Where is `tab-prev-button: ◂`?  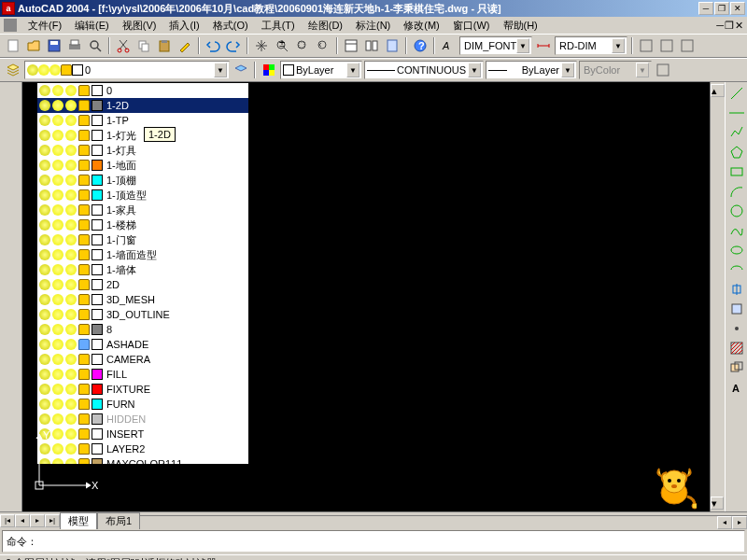
tab-prev-button: ◂ is located at coordinates (22, 521).